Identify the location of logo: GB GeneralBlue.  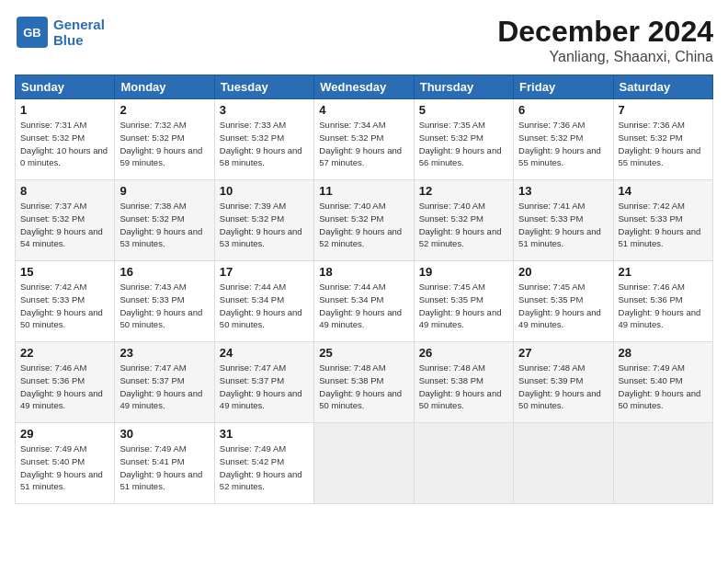
(60, 32).